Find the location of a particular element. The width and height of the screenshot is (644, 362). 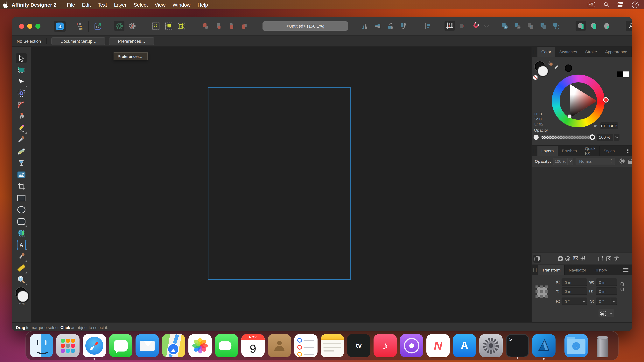

measure-tool is located at coordinates (22, 268).